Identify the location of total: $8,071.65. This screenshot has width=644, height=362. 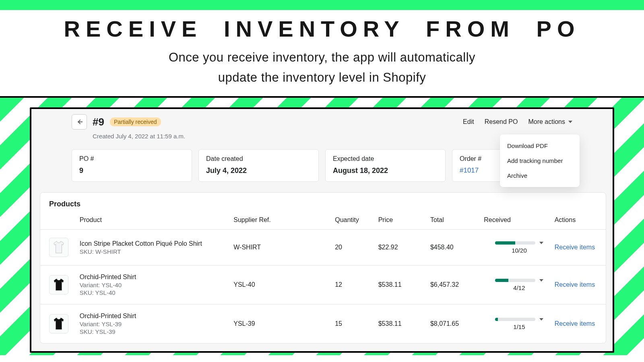
(457, 324).